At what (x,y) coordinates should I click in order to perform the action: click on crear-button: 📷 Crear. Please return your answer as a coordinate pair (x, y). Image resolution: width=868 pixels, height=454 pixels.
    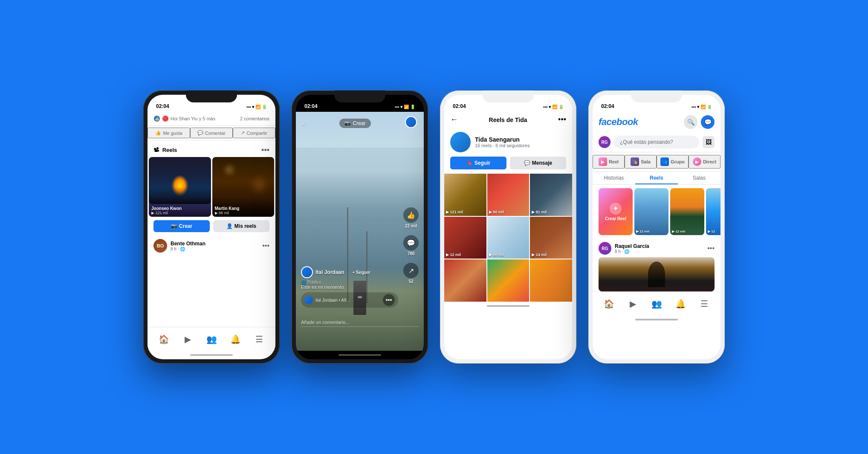
    Looking at the image, I should click on (182, 226).